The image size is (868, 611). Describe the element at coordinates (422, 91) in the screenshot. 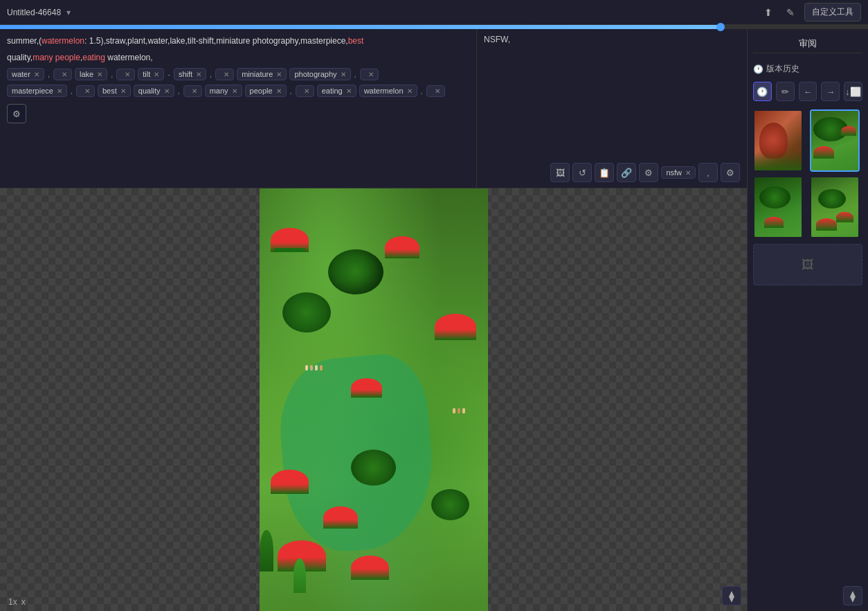

I see `comma-9: ,` at that location.